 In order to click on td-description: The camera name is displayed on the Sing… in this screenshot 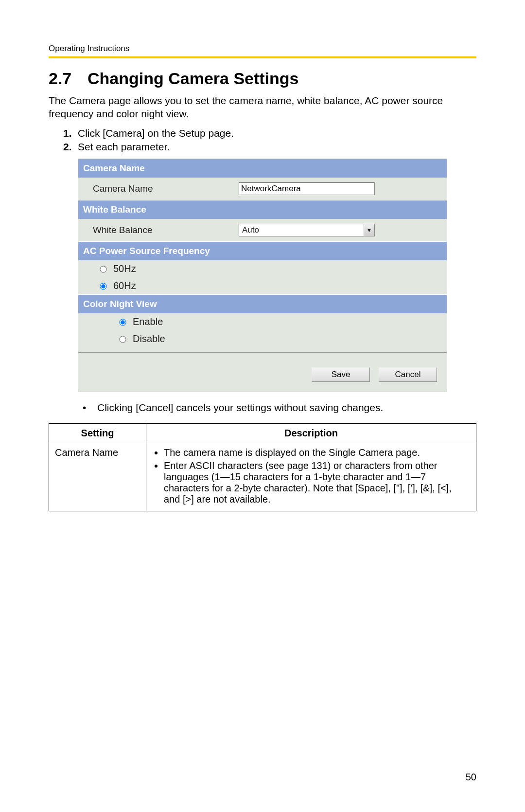, I will do `click(311, 477)`.